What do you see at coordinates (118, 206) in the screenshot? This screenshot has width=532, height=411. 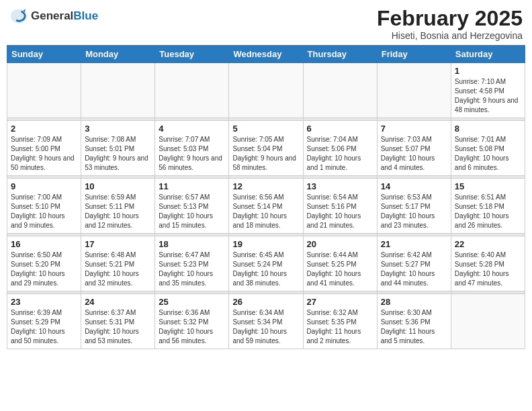 I see `calendar-cell-w3-d2: 10Sunrise: 6:59 AM Sunset: 5:11 PM Dayli…` at bounding box center [118, 206].